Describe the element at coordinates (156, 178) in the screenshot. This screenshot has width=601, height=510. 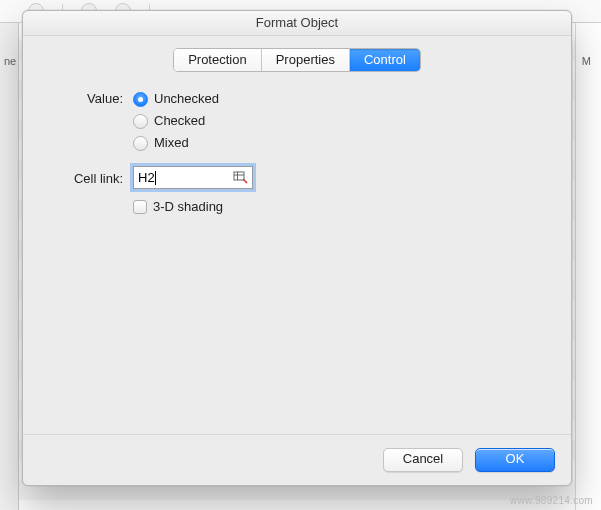
I see `text-caret` at that location.